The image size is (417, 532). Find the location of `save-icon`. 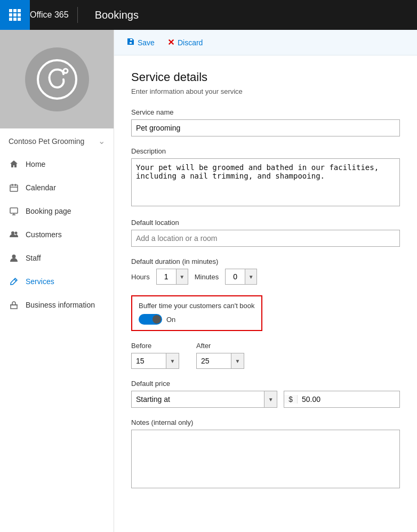

save-icon is located at coordinates (131, 43).